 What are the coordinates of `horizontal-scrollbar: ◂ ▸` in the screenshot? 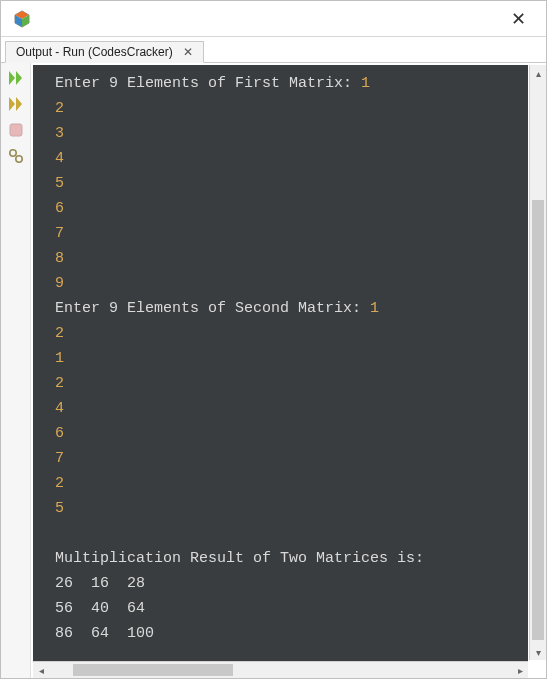 It's located at (280, 670).